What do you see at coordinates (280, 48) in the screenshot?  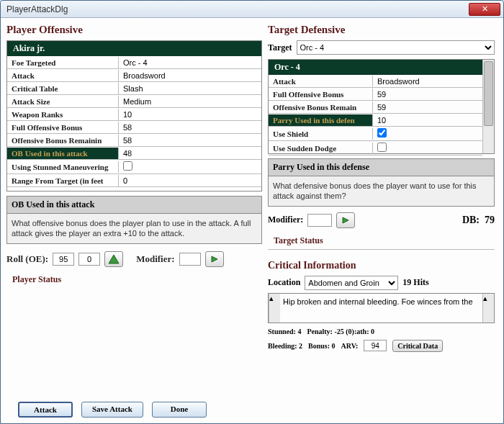 I see `target-label: Target` at bounding box center [280, 48].